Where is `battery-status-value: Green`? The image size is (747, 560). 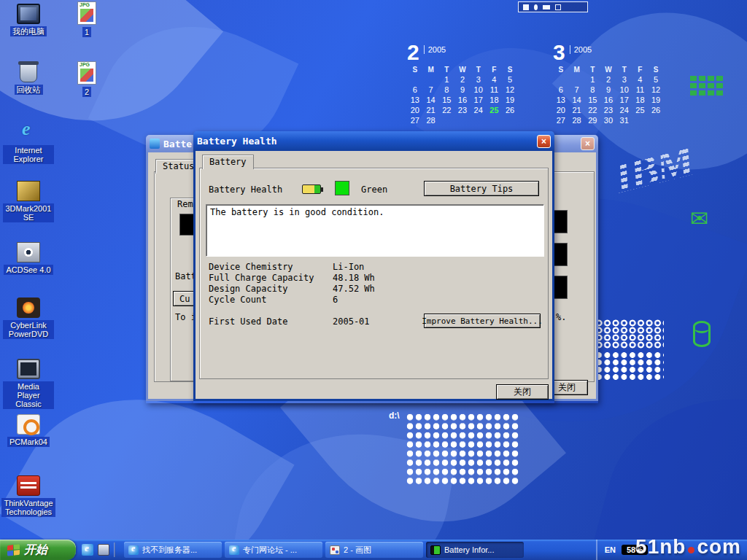
battery-status-value: Green is located at coordinates (374, 190).